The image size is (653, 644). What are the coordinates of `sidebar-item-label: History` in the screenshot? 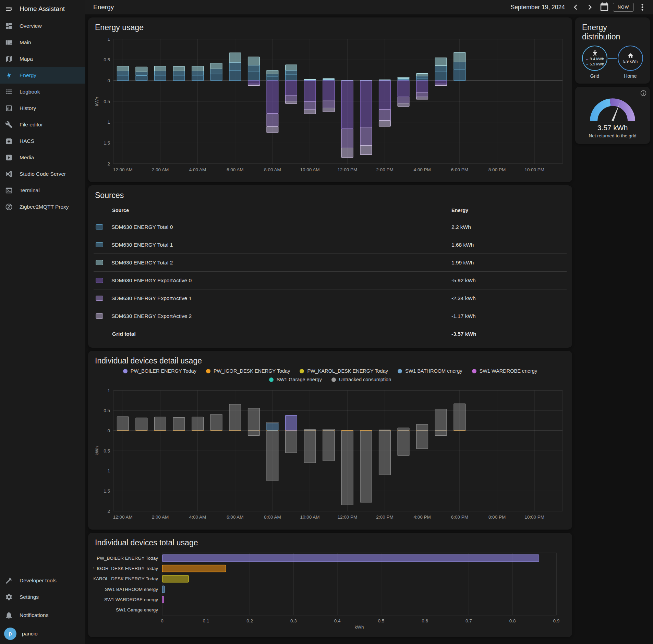 It's located at (28, 108).